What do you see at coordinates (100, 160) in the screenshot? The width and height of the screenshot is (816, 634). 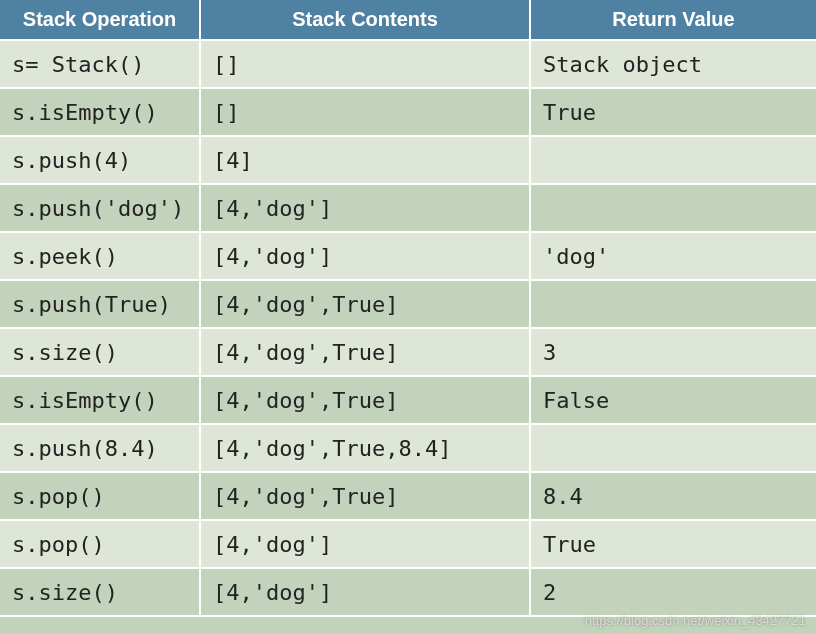 I see `cell-operation: s.push(4)` at bounding box center [100, 160].